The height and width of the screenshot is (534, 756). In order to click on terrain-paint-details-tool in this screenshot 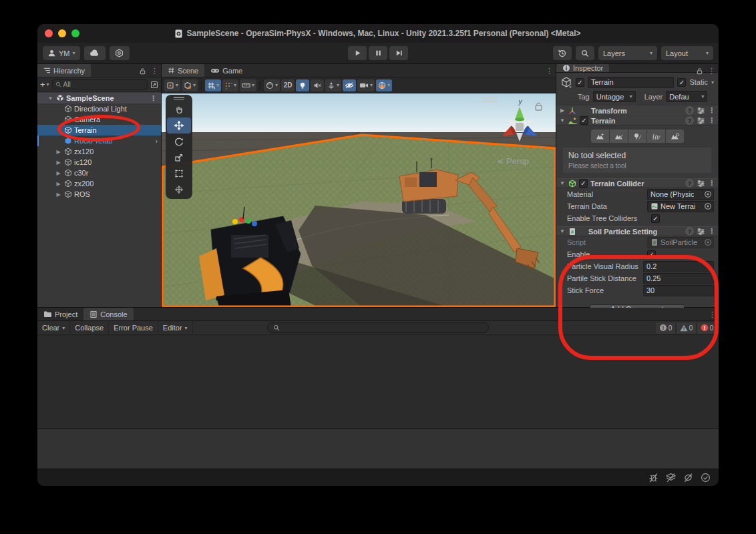, I will do `click(656, 136)`.